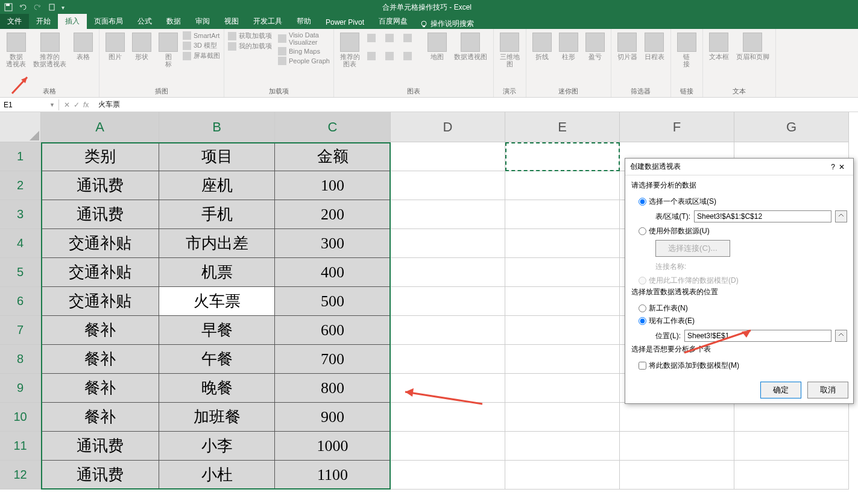 The width and height of the screenshot is (858, 504). What do you see at coordinates (16, 58) in the screenshot?
I see `pivottable-button: 数据 透视表` at bounding box center [16, 58].